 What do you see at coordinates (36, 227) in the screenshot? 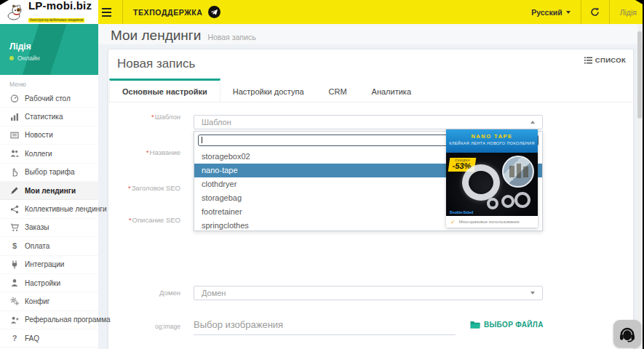
I see `sidebar-item-label: Заказы` at bounding box center [36, 227].